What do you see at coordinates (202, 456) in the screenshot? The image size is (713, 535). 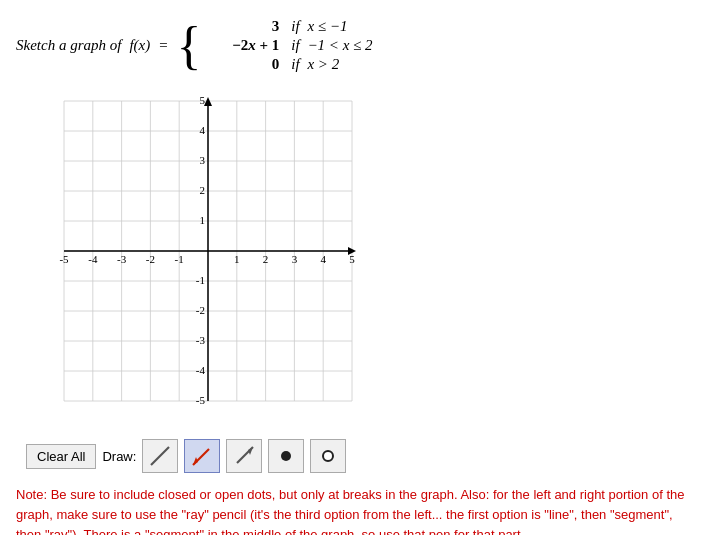 I see `ray-left-tool-icon` at bounding box center [202, 456].